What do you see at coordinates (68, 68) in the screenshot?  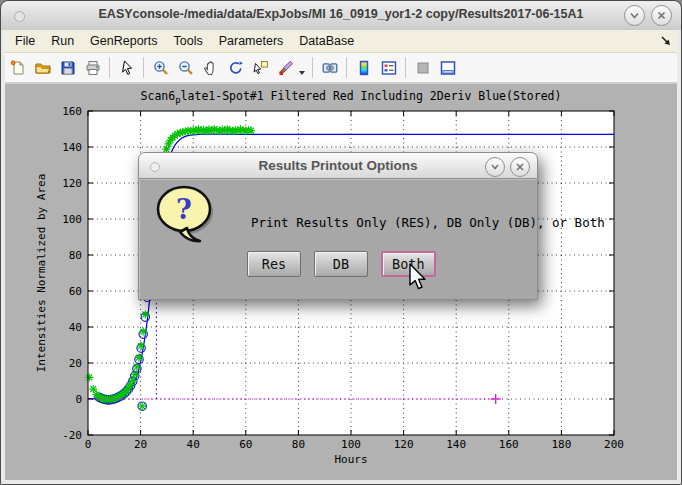 I see `save-icon` at bounding box center [68, 68].